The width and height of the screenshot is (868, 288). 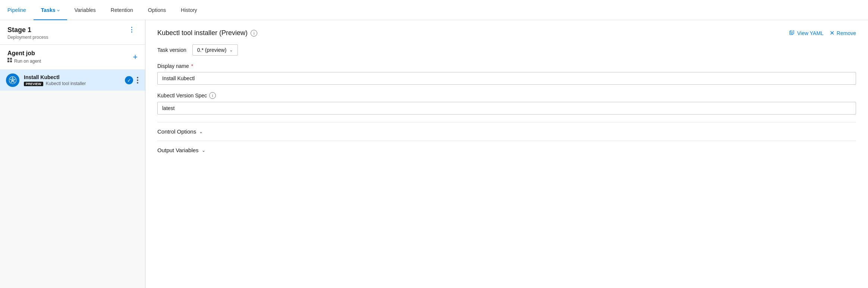 I want to click on output-variables-chevron-icon: ⌄, so click(x=204, y=150).